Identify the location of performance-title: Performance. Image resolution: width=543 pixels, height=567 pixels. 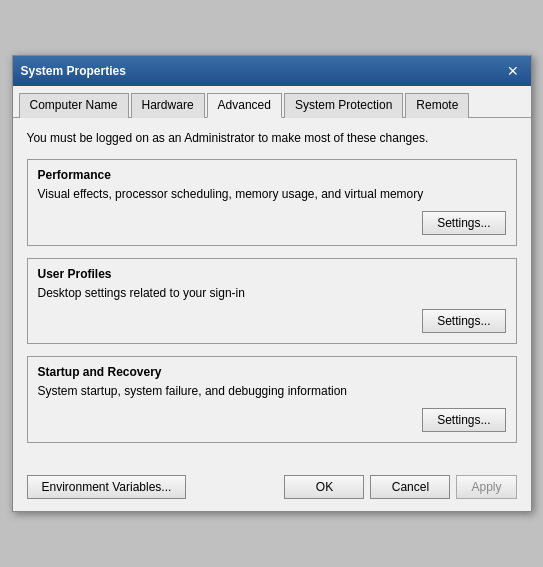
(272, 175).